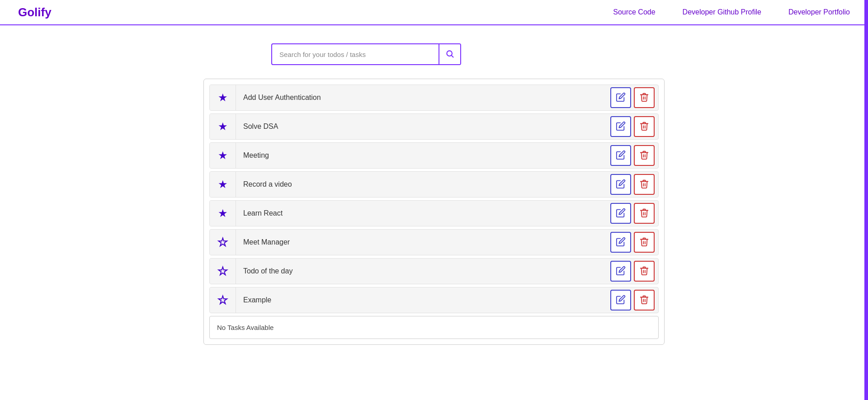 This screenshot has height=400, width=868. I want to click on task-item: ★Record a video, so click(434, 184).